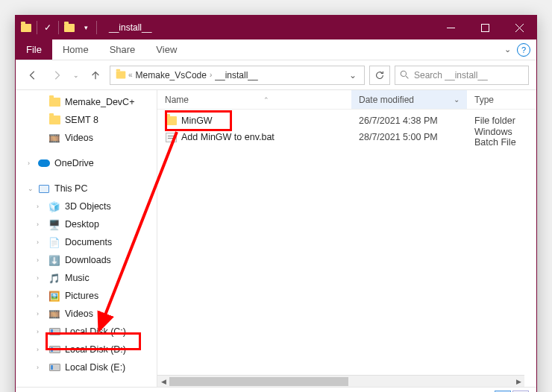 The height and width of the screenshot is (392, 552). What do you see at coordinates (57, 75) in the screenshot?
I see `forward-button` at bounding box center [57, 75].